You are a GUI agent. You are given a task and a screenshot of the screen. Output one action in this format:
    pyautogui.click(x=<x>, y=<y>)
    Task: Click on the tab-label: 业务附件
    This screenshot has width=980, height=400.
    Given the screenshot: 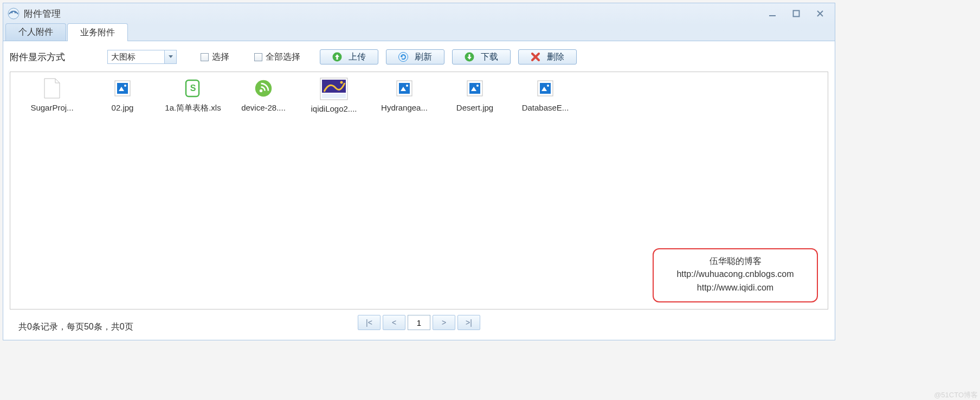 What is the action you would take?
    pyautogui.click(x=98, y=33)
    